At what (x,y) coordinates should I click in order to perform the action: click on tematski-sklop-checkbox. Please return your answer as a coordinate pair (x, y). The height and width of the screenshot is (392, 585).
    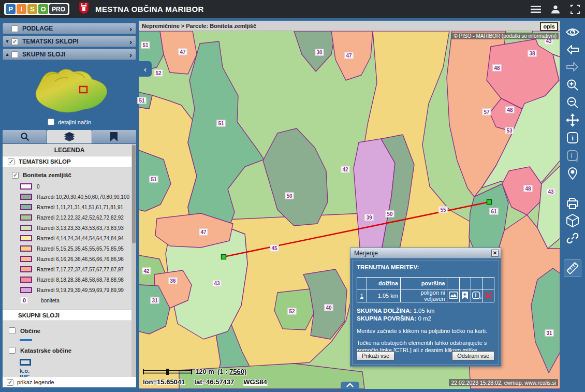
    Looking at the image, I should click on (11, 162).